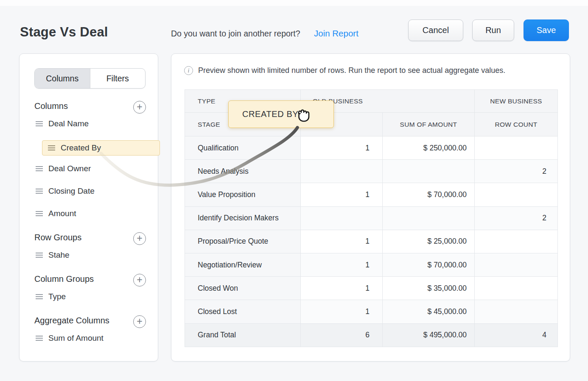  I want to click on grand-total-label-cell: Grand Total, so click(243, 335).